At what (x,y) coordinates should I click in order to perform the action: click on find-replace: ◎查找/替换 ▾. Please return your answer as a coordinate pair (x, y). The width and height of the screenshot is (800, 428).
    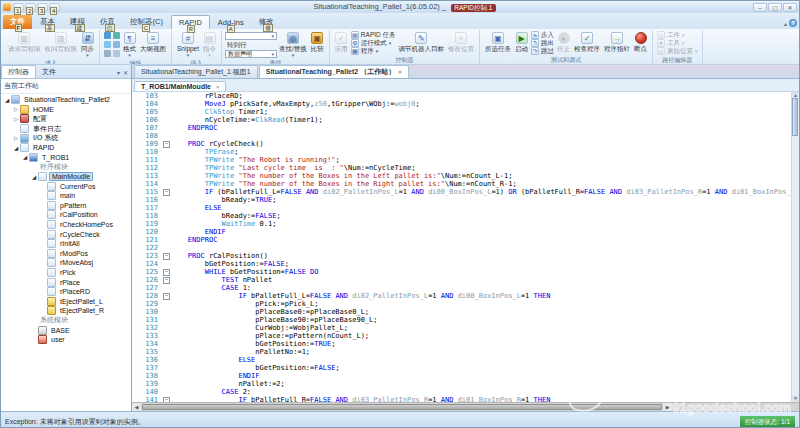
    Looking at the image, I should click on (293, 45).